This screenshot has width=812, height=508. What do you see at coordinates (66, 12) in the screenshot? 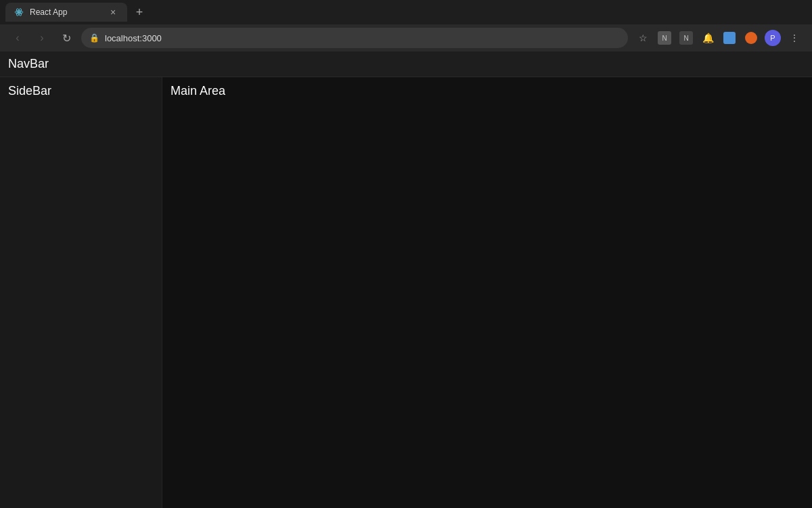
I see `browser-tab: React App ×` at bounding box center [66, 12].